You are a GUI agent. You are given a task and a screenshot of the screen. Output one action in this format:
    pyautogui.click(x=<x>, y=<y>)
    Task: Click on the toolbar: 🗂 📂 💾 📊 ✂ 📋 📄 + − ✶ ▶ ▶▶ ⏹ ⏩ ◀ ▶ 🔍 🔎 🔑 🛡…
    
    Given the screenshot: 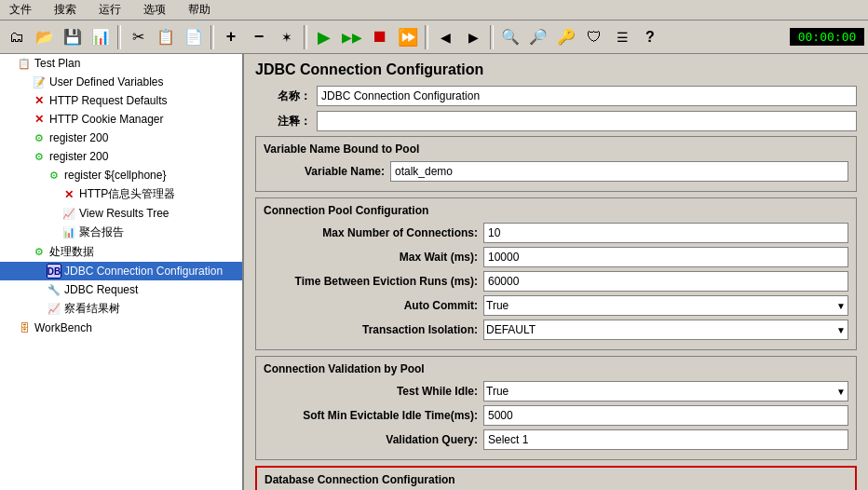 What is the action you would take?
    pyautogui.click(x=434, y=37)
    